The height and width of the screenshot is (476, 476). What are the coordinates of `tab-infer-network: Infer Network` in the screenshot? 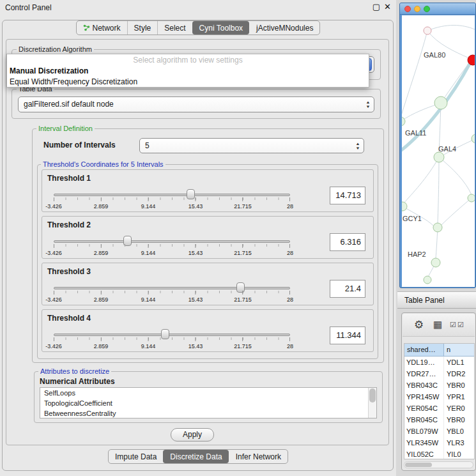 It's located at (258, 456).